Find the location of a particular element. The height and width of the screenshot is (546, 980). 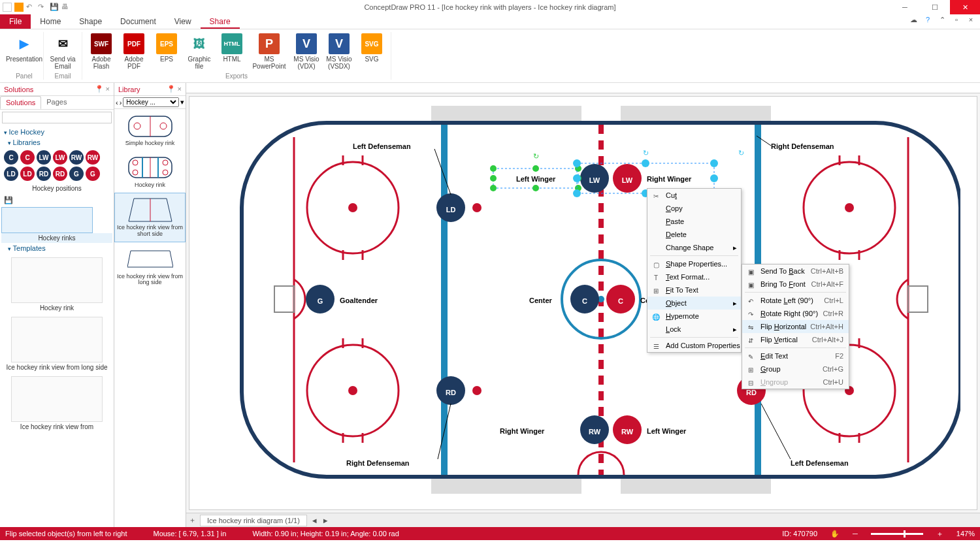

graphic-button: 🖼Graphic file is located at coordinates (199, 52).